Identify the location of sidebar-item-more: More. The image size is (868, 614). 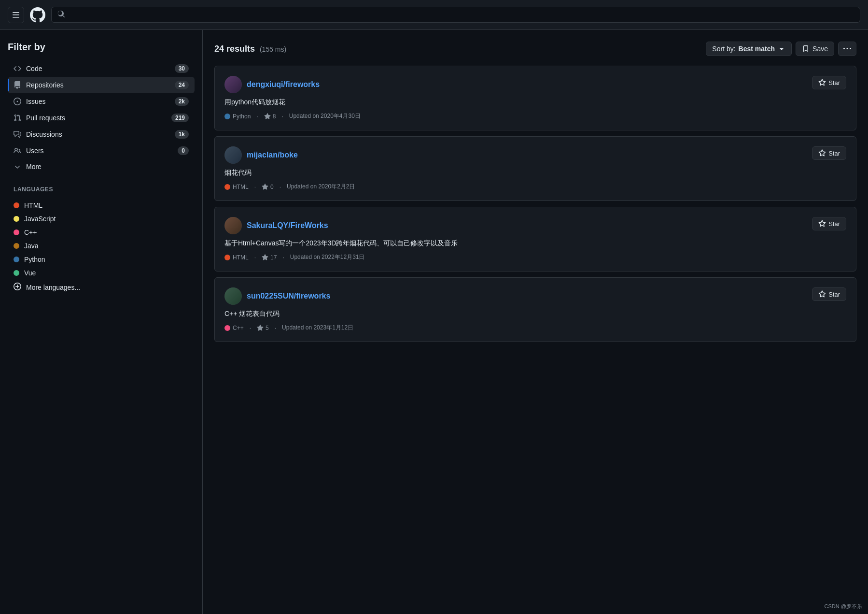
(101, 167).